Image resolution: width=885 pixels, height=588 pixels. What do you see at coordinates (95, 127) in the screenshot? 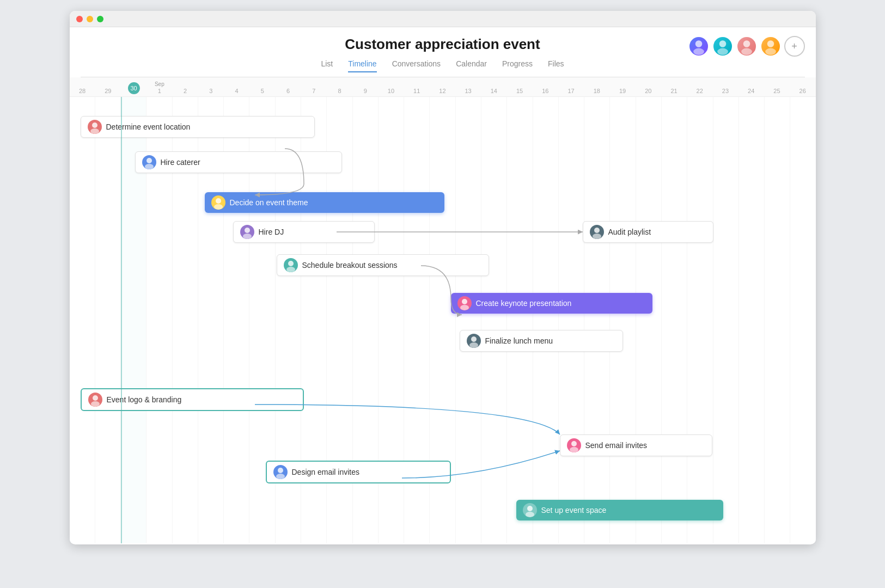
I see `avatar-determine-location` at bounding box center [95, 127].